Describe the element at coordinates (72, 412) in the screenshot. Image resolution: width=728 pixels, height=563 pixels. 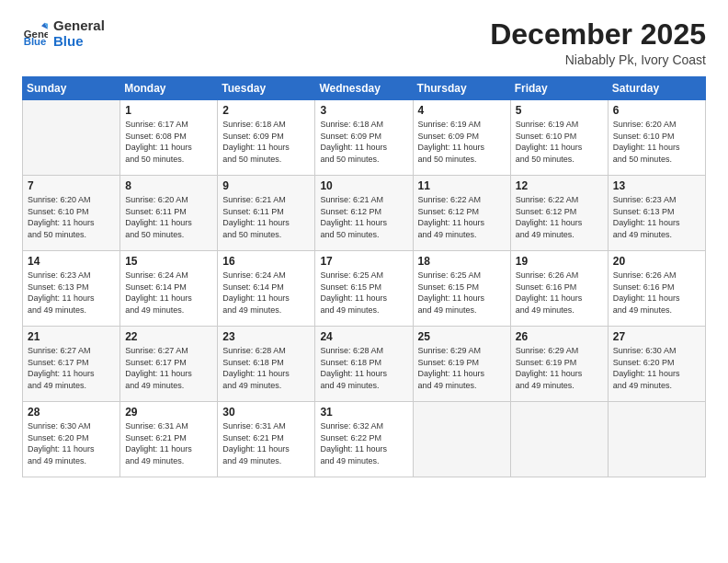
I see `day-number: 28` at that location.